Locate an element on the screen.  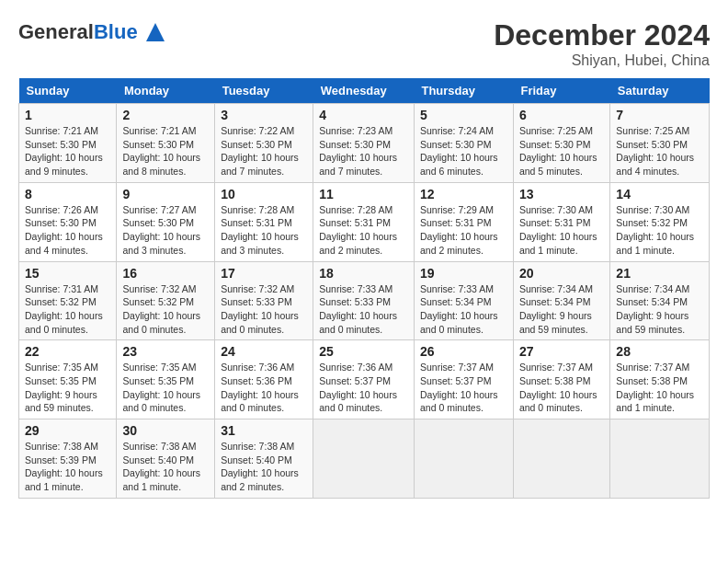
header: GeneralBlue December 2024 Shiyan, Hubei,… is located at coordinates (364, 44).